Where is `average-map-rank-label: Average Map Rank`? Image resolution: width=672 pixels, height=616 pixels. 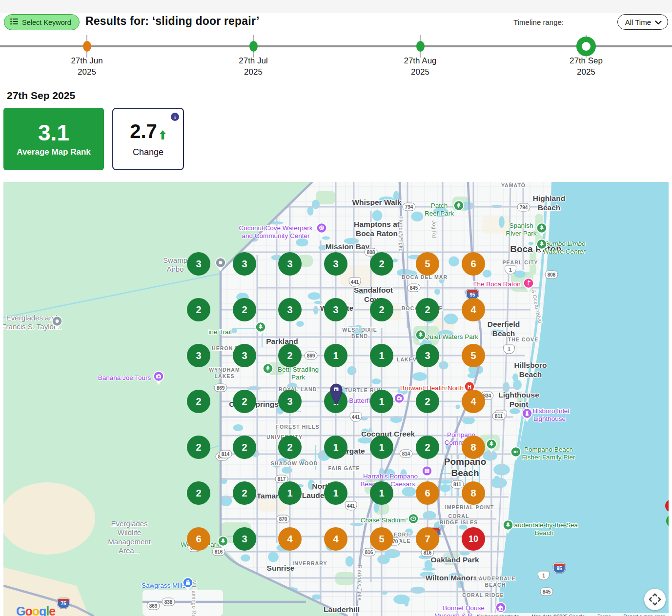 average-map-rank-label: Average Map Rank is located at coordinates (54, 152).